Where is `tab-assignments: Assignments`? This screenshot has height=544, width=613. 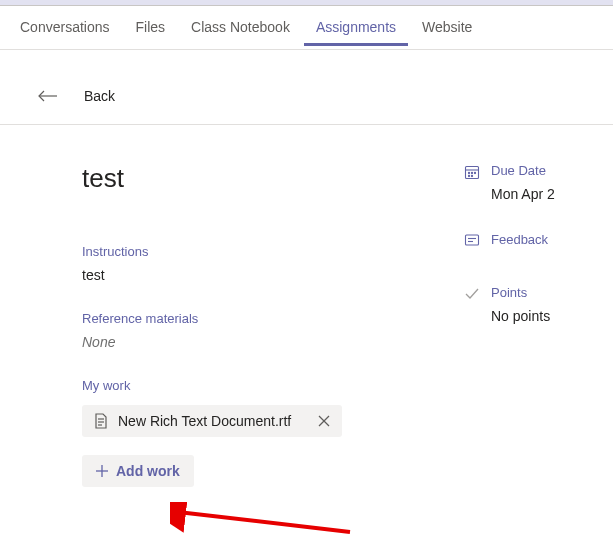 tab-assignments: Assignments is located at coordinates (356, 28).